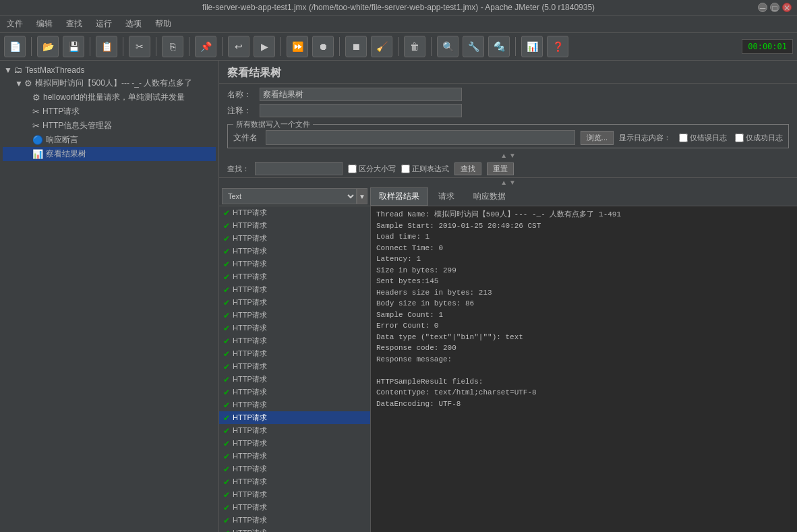 The width and height of the screenshot is (797, 532). I want to click on case-checkbox, so click(352, 169).